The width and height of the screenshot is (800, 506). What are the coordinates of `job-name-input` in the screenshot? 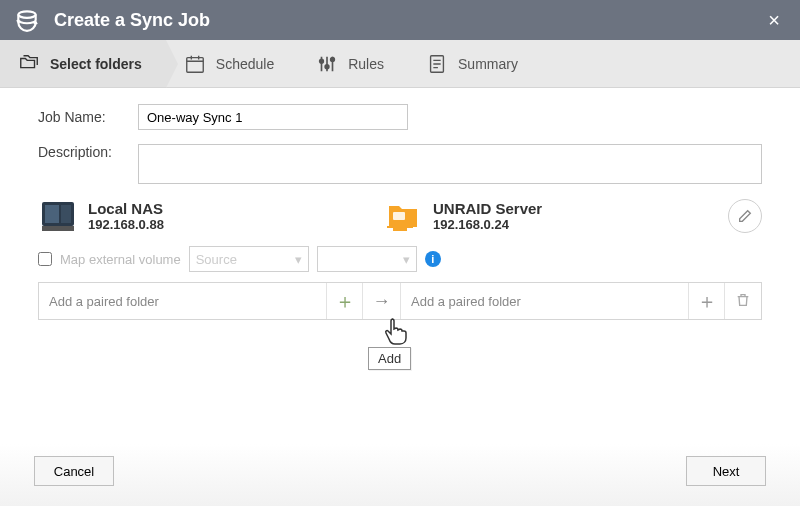 It's located at (273, 117).